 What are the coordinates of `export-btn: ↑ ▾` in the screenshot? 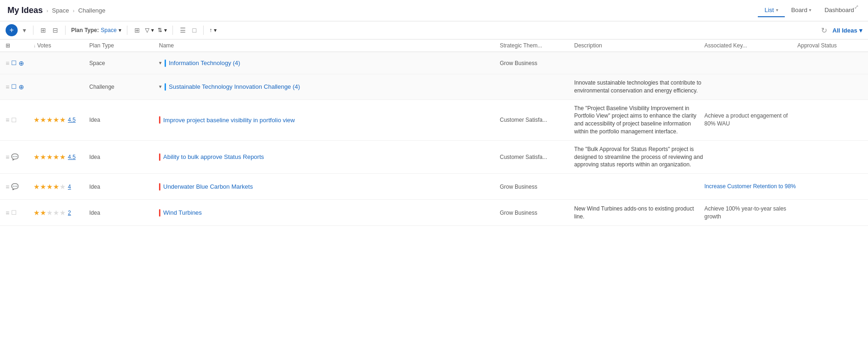 It's located at (213, 30).